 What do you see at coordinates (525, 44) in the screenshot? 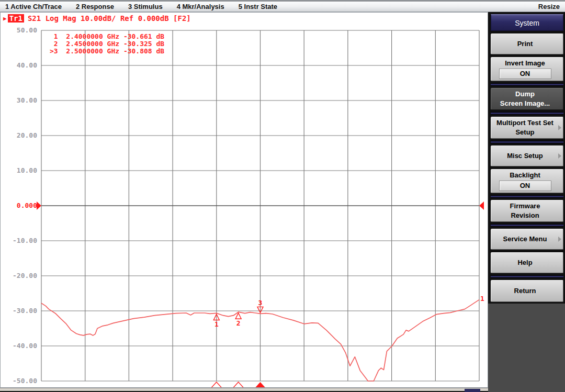
I see `softkey-label: Print` at bounding box center [525, 44].